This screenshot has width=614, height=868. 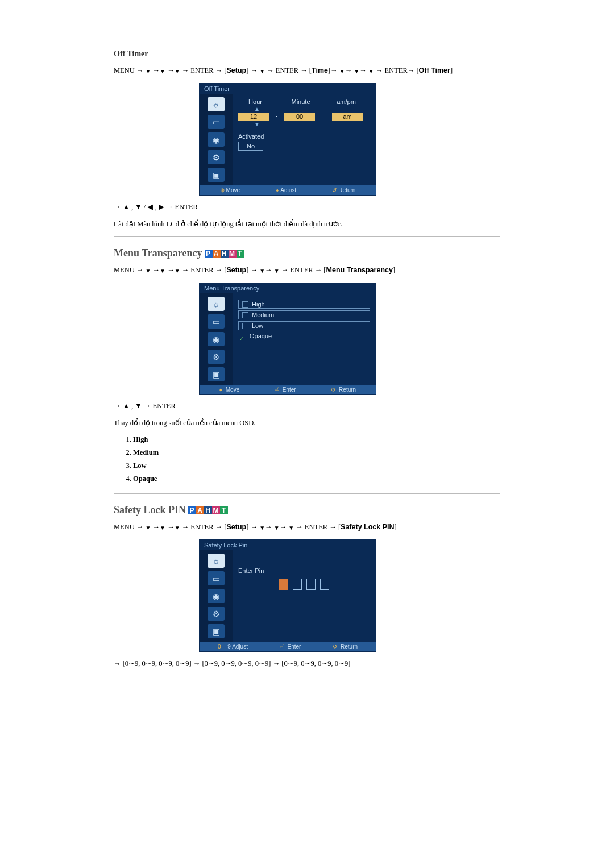 What do you see at coordinates (317, 479) in the screenshot?
I see `list-item: Opaque` at bounding box center [317, 479].